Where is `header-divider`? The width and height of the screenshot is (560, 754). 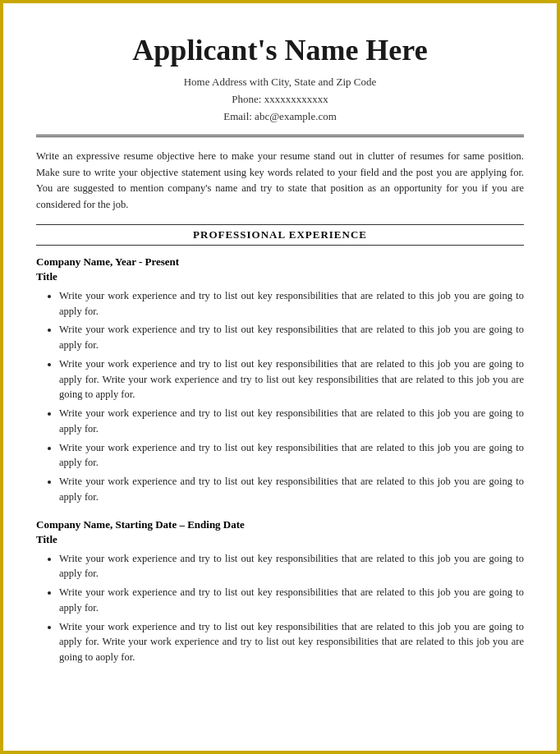
header-divider is located at coordinates (280, 136).